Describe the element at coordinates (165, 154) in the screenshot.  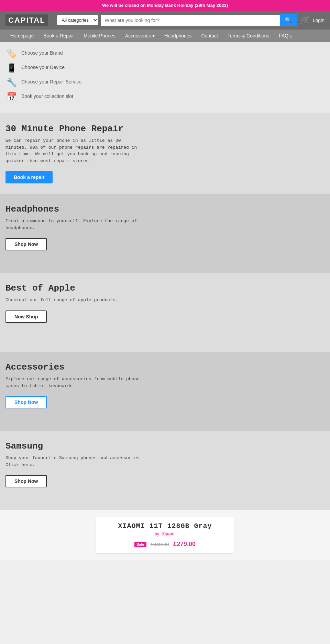
I see `repair-banner: 30 Minute Phone Repair We can repair you…` at that location.